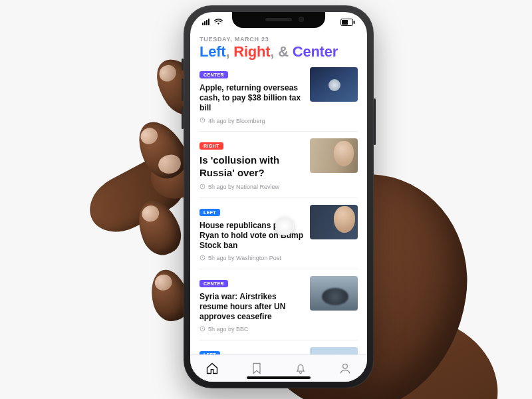 Image resolution: width=532 pixels, height=399 pixels. What do you see at coordinates (211, 146) in the screenshot?
I see `bias-badge: RIGHT` at bounding box center [211, 146].